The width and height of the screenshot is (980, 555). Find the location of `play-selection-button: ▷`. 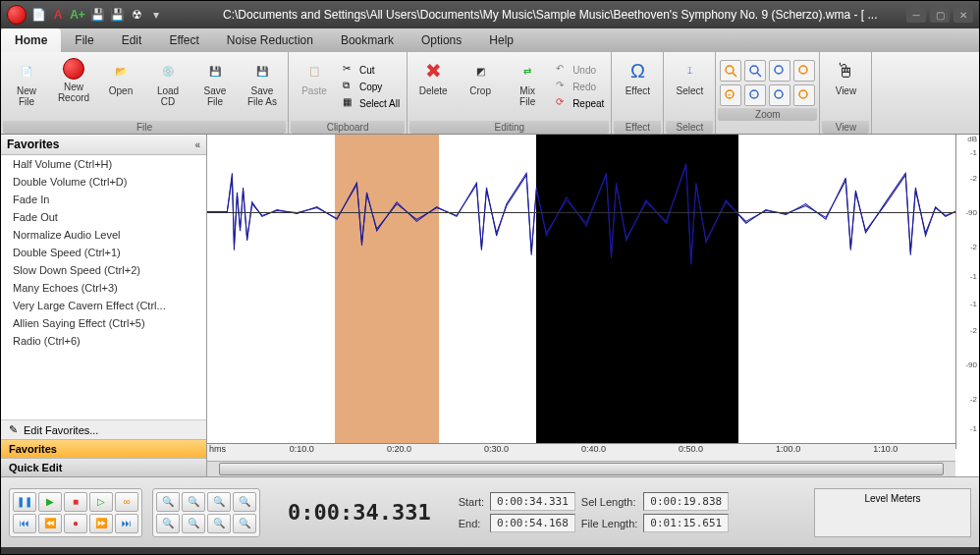

play-selection-button: ▷ is located at coordinates (101, 502).